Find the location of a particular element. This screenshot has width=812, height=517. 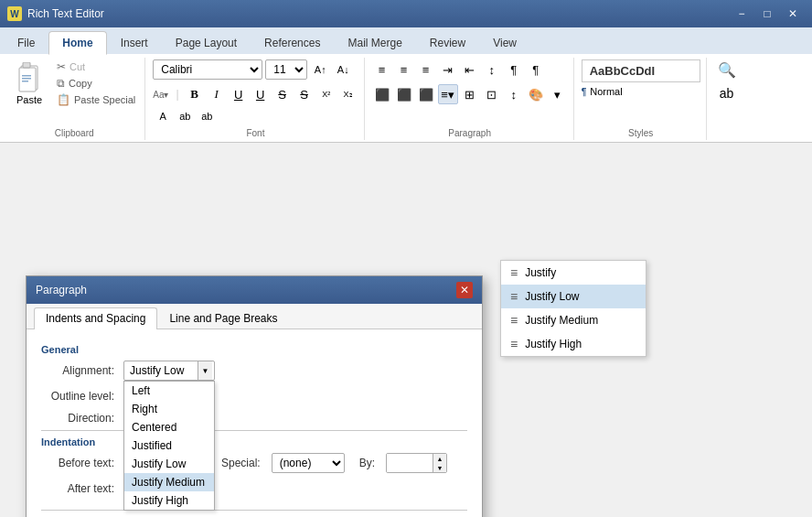

justify-high-icon: ≡ is located at coordinates (514, 344).